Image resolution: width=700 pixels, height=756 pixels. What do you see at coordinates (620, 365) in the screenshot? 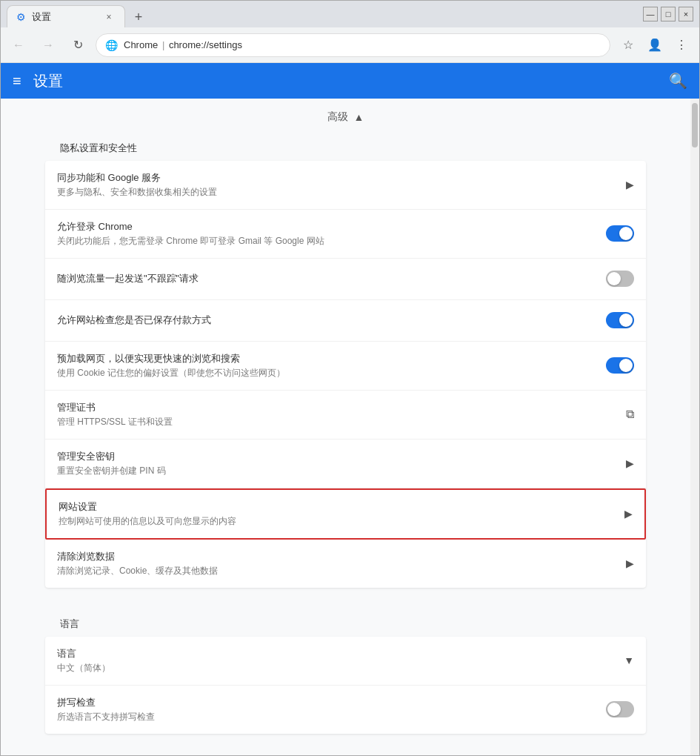
I see `preload-toggle-switch` at bounding box center [620, 365].